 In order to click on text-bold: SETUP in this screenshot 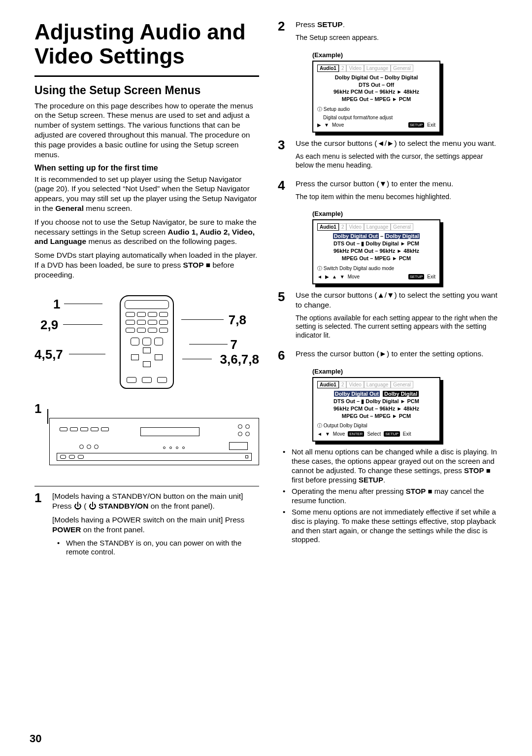, I will do `click(330, 25)`.